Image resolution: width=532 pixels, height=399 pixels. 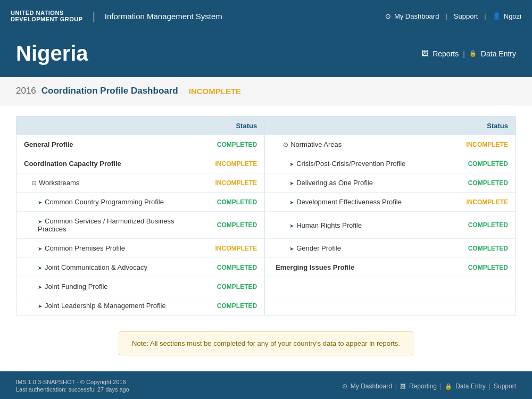 I want to click on table-row: ➤Joint Leadership & Management ProfileCO…, so click(x=266, y=306).